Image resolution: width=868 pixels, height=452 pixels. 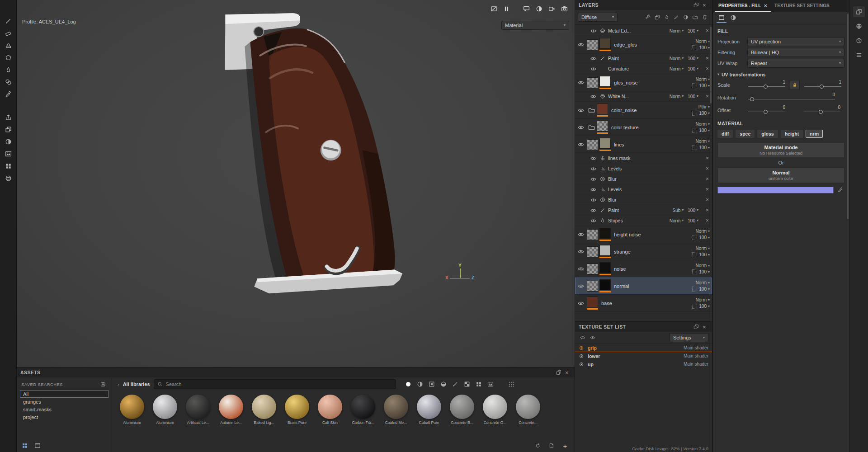 I want to click on texture-set-row: gripMain shader, so click(x=644, y=348).